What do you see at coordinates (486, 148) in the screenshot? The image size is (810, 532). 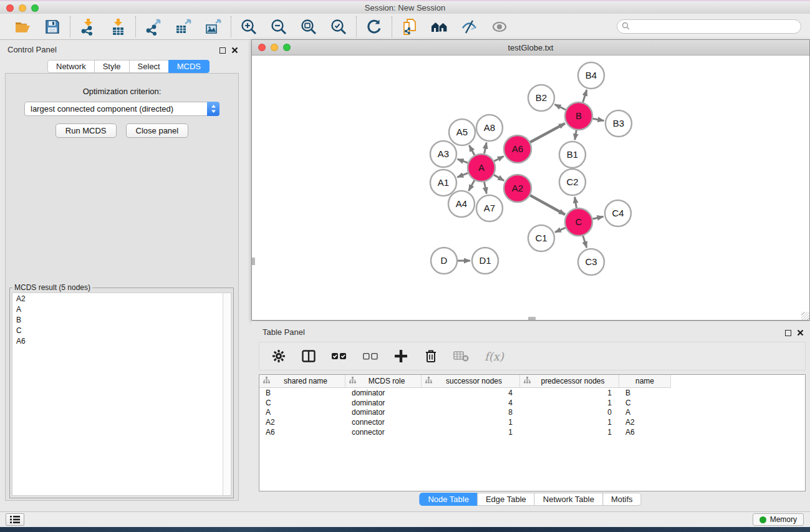 I see `graph-edge-A-A8` at bounding box center [486, 148].